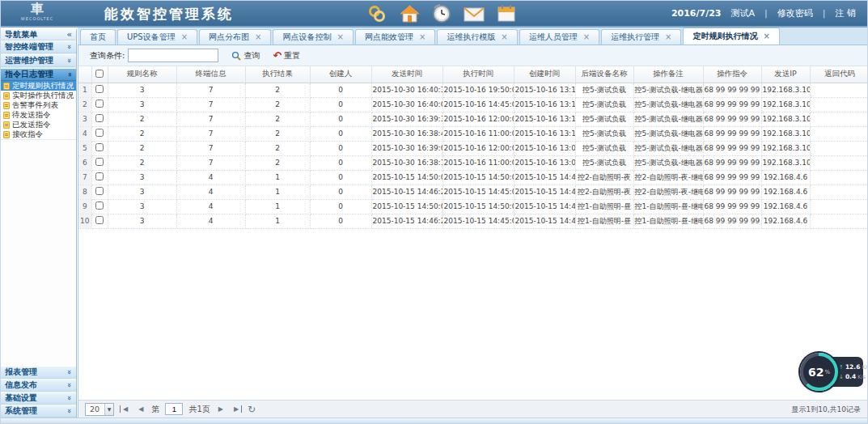 The image size is (868, 424). I want to click on table-cell: 2015-10-16 12:00:00, so click(478, 119).